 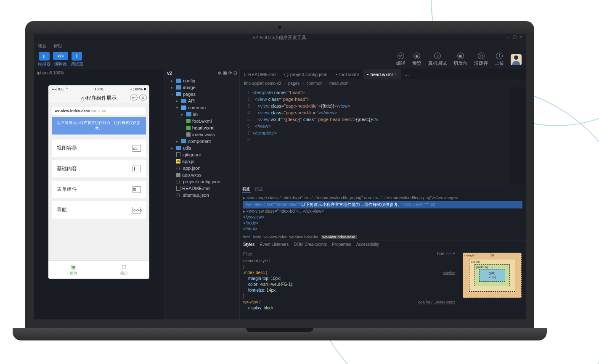 I want to click on debugger-toggle-button: ⫴, so click(x=77, y=56).